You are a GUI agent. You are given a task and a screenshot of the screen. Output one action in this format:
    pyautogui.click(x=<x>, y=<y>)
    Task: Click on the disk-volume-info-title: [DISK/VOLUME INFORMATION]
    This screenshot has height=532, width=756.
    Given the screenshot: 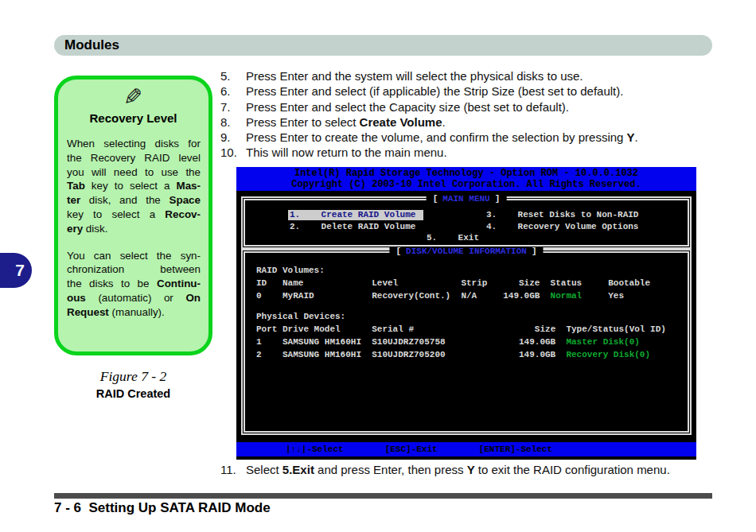 What is the action you would take?
    pyautogui.click(x=466, y=251)
    